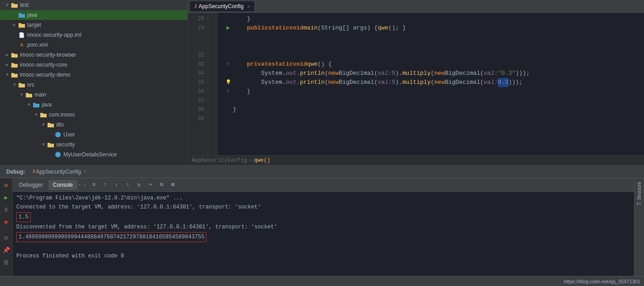 Image resolution: width=644 pixels, height=286 pixels. Describe the element at coordinates (323, 237) in the screenshot. I see `output-line-5: 1.49999999999999994448884876874217297881…` at that location.